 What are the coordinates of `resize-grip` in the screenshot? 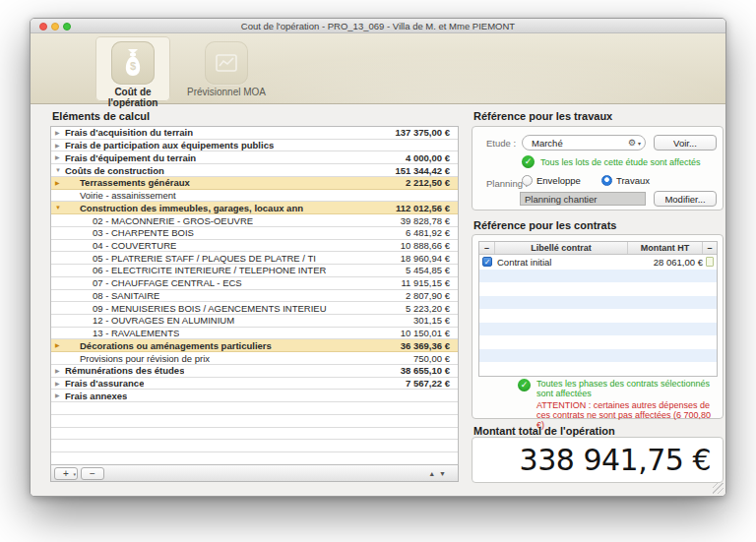 It's located at (719, 488).